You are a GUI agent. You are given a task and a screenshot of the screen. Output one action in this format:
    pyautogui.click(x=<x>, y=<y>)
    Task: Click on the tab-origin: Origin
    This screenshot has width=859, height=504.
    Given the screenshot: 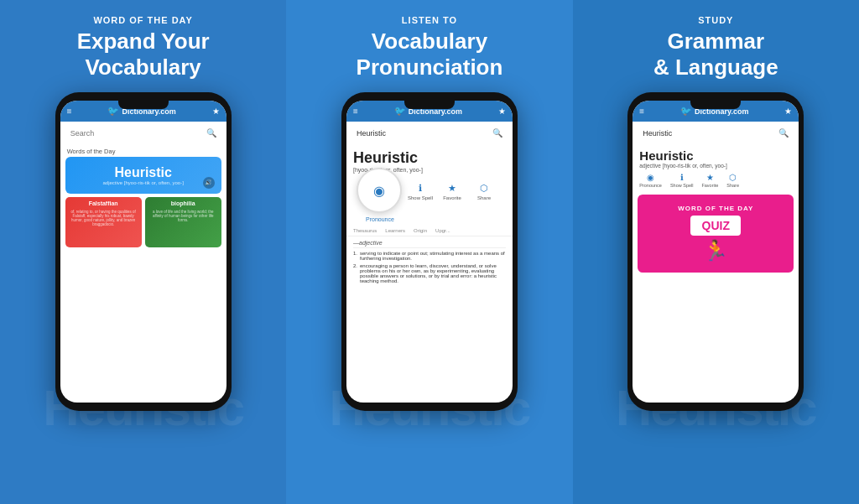 What is the action you would take?
    pyautogui.click(x=420, y=231)
    